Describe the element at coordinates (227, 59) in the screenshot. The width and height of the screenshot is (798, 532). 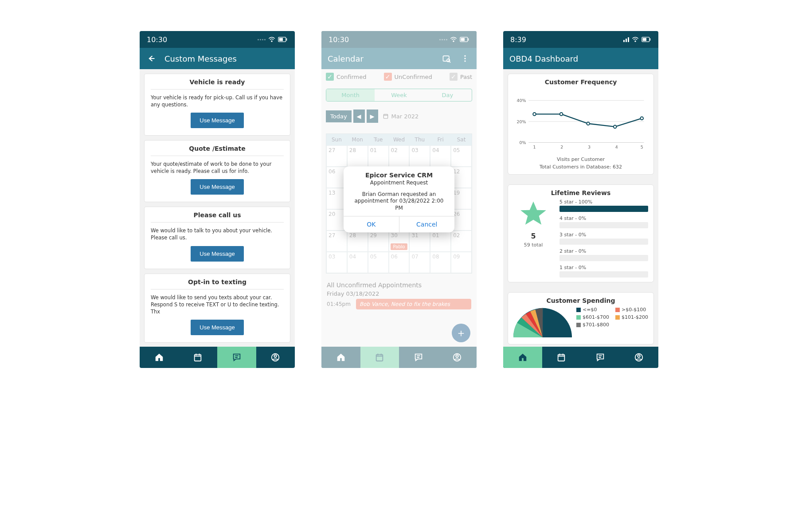
I see `page-title: Custom Messages` at that location.